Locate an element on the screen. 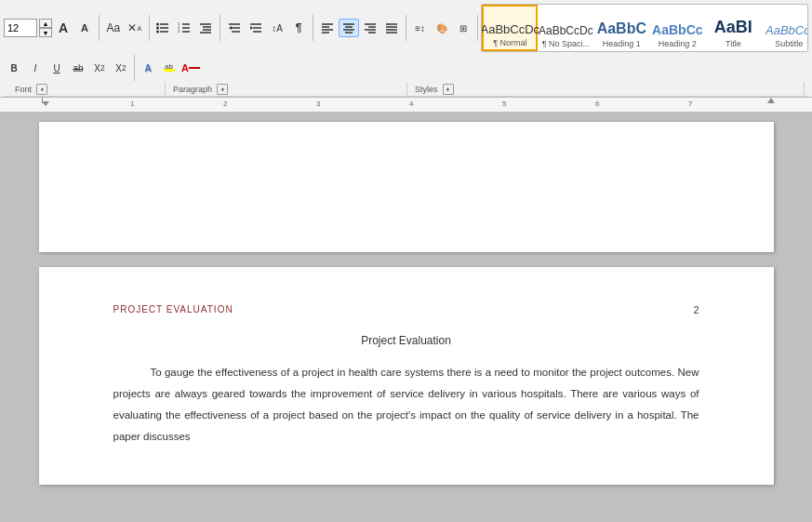 The image size is (812, 522). style-nospace: AaBbCcDc ¶ No Spaci... is located at coordinates (566, 28).